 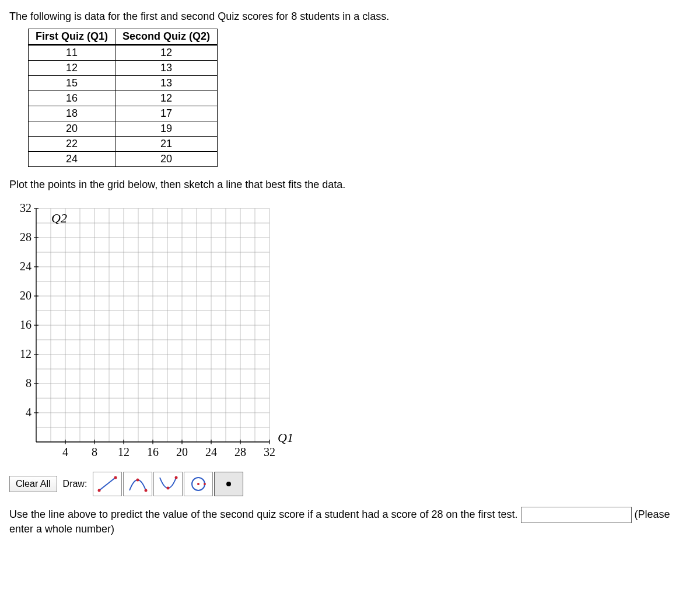 What do you see at coordinates (576, 515) in the screenshot?
I see `answer-input` at bounding box center [576, 515].